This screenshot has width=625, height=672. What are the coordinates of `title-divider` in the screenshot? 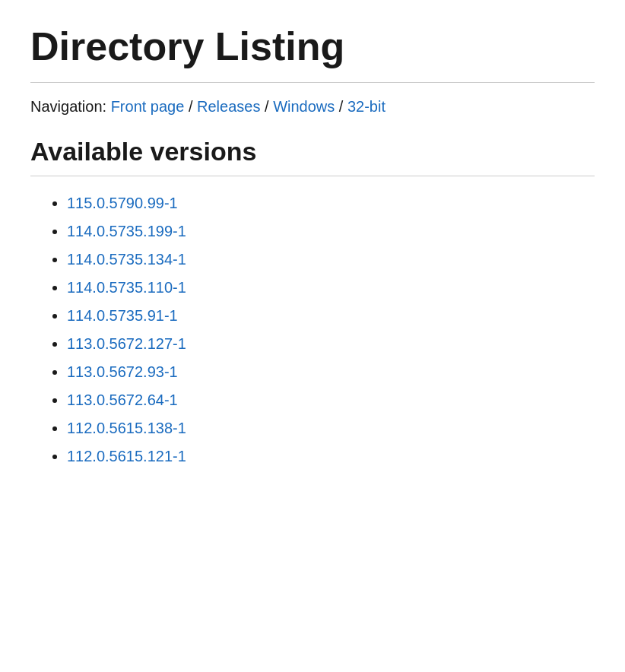 It's located at (312, 82).